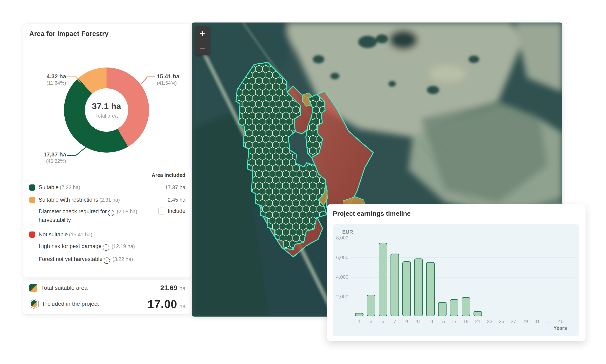 The height and width of the screenshot is (364, 606). Describe the element at coordinates (107, 235) in the screenshot. I see `legend-row-not-suitable: Not suitable(15.41 ha)` at that location.